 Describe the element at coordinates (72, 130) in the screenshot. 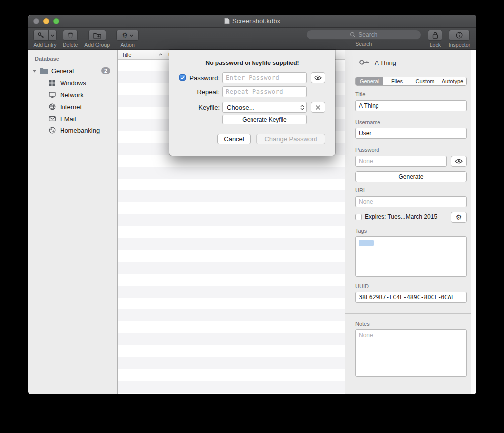

I see `sidebar-item-homebanking: Homebanking` at that location.